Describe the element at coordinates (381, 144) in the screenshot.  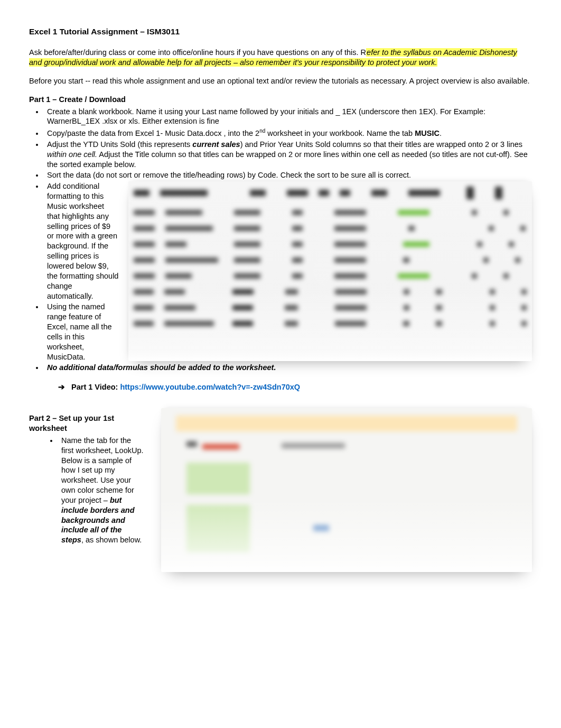
I see `text: ) and Prior Year Units Sold columns so t…` at that location.